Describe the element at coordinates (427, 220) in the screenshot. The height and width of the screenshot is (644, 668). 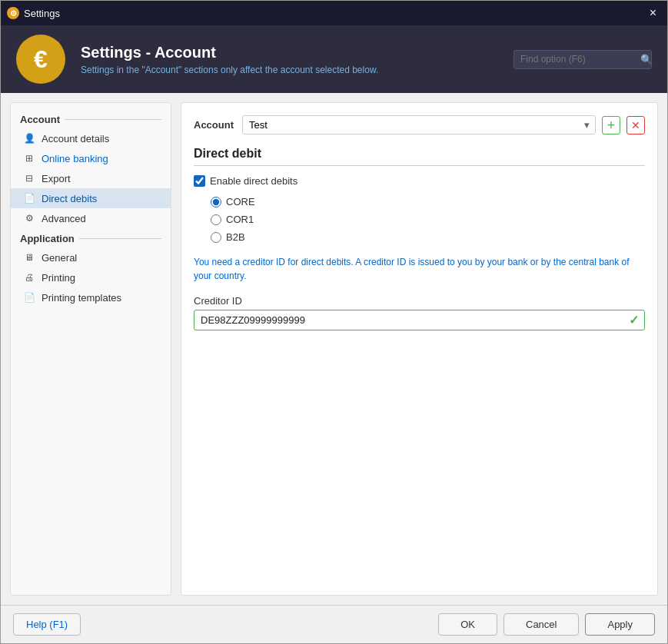
I see `radio-row-cor1: COR1` at that location.